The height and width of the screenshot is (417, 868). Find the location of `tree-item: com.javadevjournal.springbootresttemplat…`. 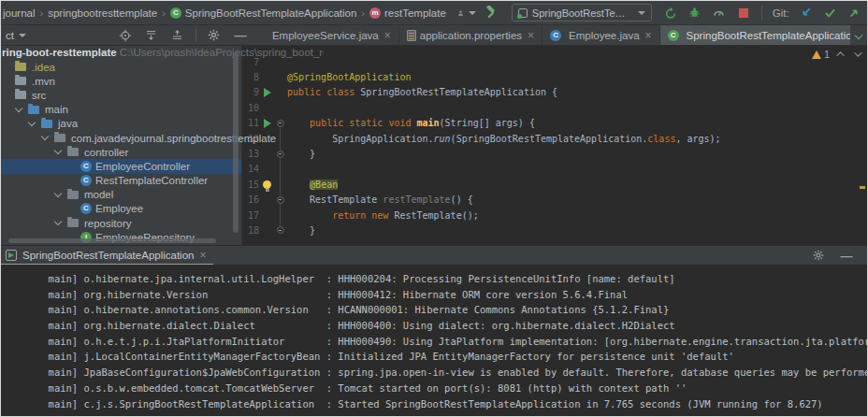

tree-item: com.javadevjournal.springbootresttemplat… is located at coordinates (122, 138).